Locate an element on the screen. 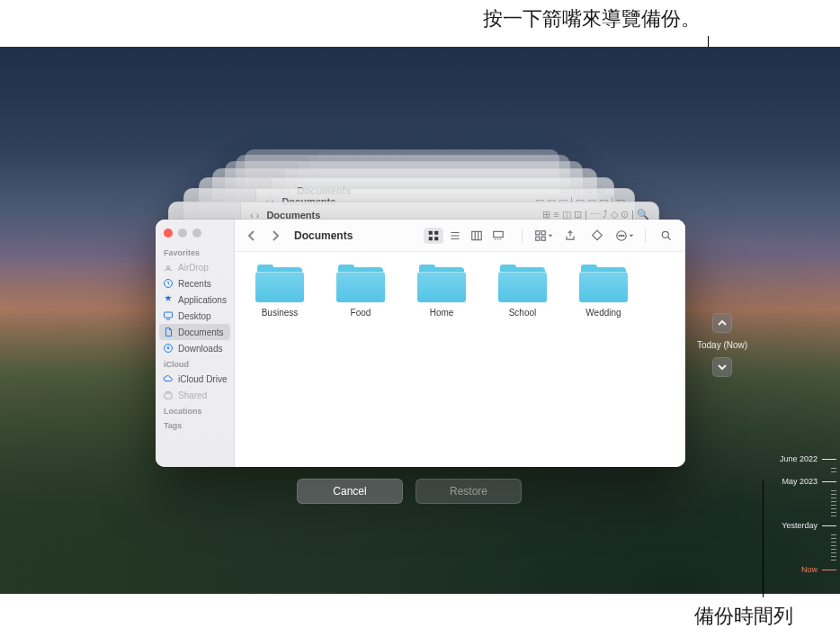 The height and width of the screenshot is (637, 840). sidebar-item-desktop: Desktop is located at coordinates (194, 316).